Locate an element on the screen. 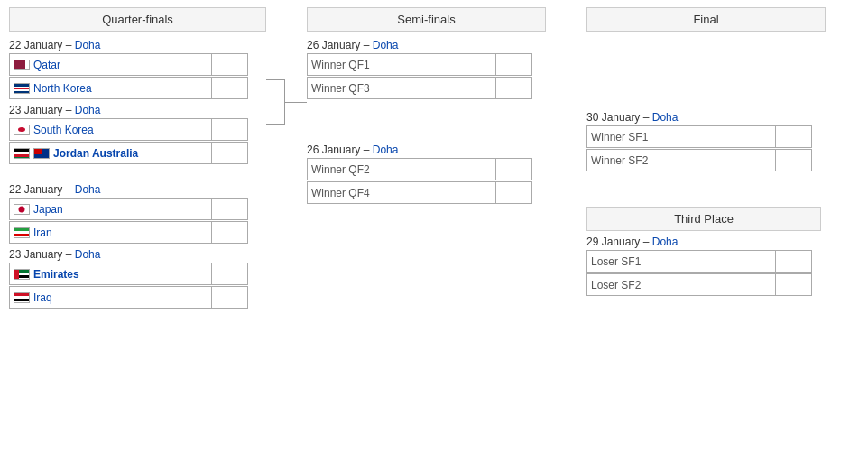  sf1-team2-row: Winner QF3 is located at coordinates (426, 88).